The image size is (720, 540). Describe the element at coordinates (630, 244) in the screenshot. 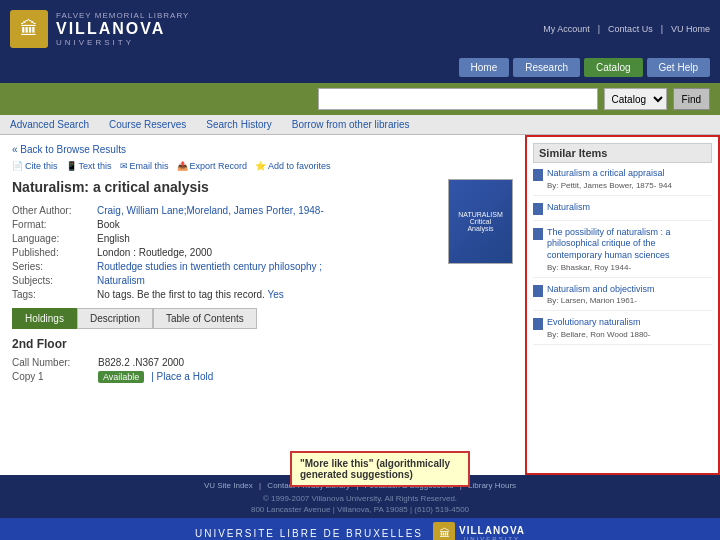

I see `similar-item-title: The possibility of naturalism : a philos…` at that location.